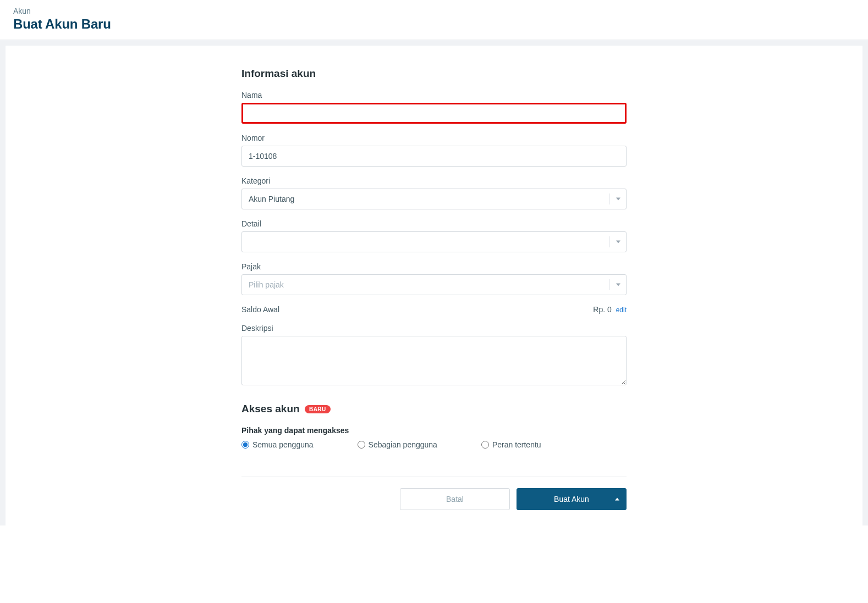 The image size is (868, 603). What do you see at coordinates (434, 224) in the screenshot?
I see `label-detail: Detail` at bounding box center [434, 224].